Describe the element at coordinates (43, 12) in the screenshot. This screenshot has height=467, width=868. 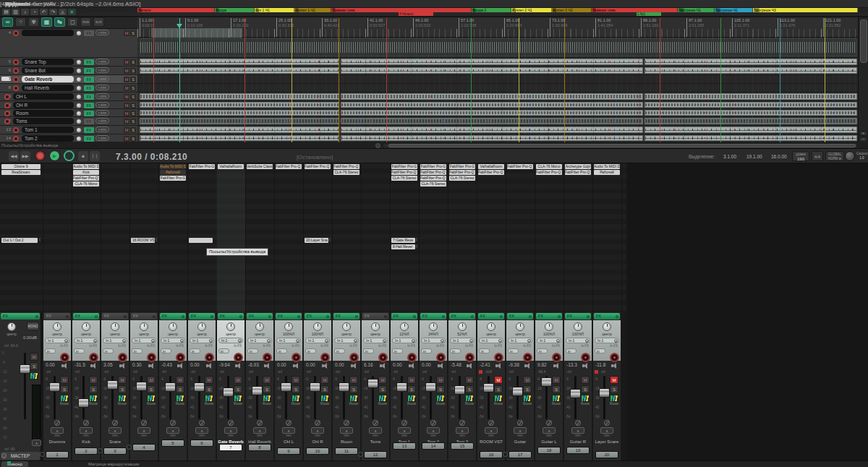
I see `undo-icon: ↶` at that location.